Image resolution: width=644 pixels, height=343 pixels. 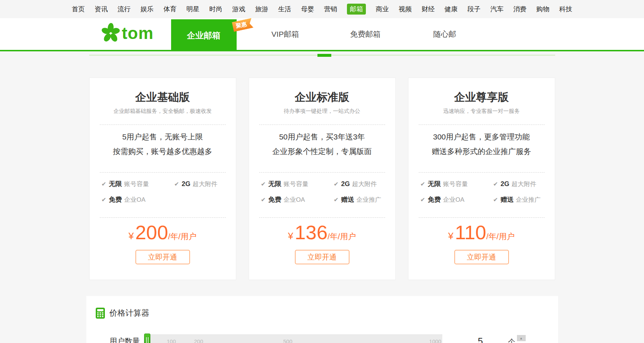 I want to click on plan-card-premium: 企业尊享版 迅速响应，专业客服一对一服务 300用户起售，更多管理功能 赠送多种…, so click(x=482, y=179).